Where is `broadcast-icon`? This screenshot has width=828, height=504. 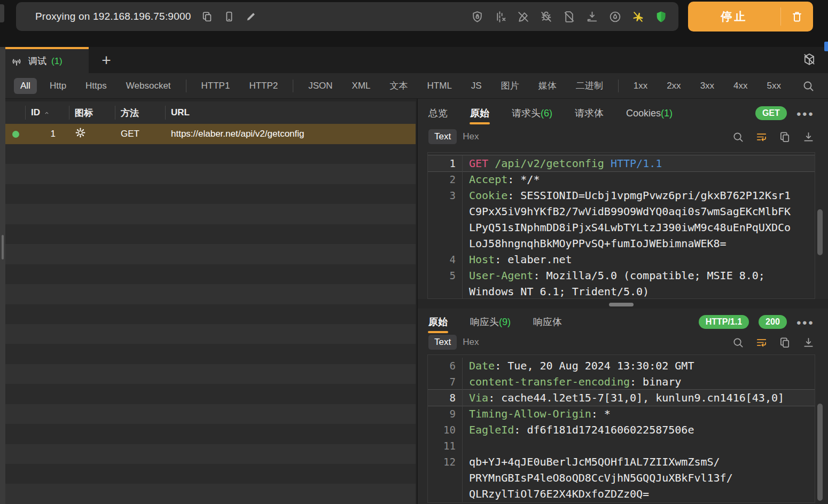
broadcast-icon is located at coordinates (17, 61).